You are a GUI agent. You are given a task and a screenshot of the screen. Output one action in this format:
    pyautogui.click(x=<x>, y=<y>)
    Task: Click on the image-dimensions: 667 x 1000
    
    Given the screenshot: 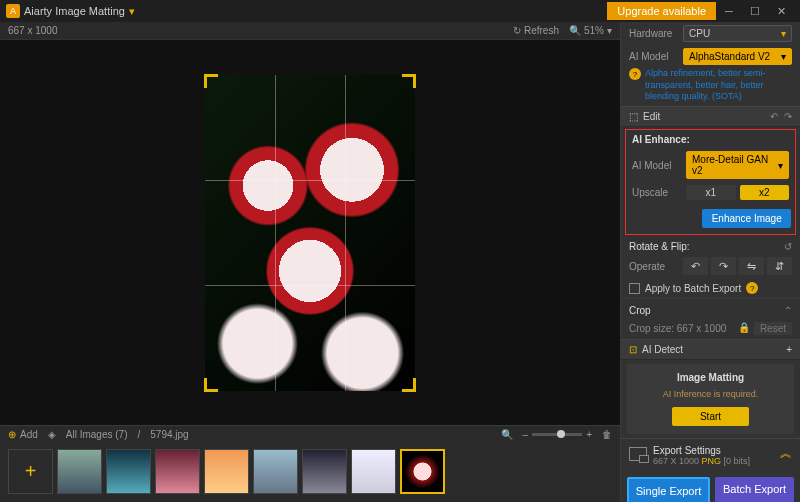 What is the action you would take?
    pyautogui.click(x=33, y=30)
    